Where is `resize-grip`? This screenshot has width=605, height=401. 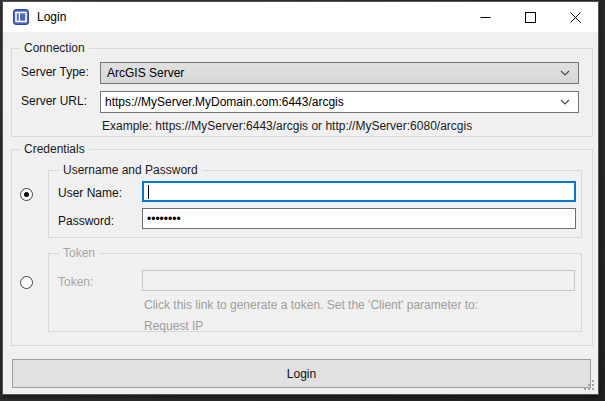
resize-grip is located at coordinates (590, 386).